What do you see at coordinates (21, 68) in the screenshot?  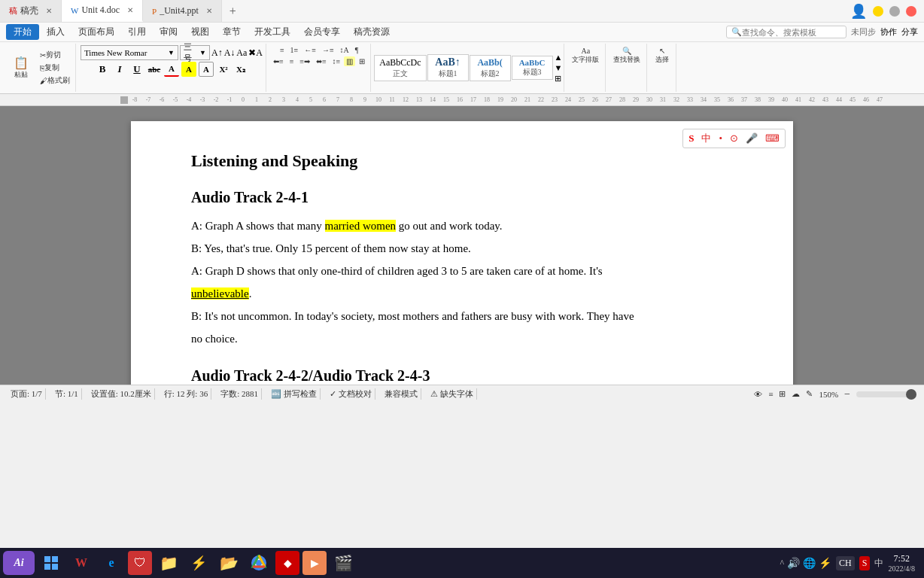 I see `paste-button: 📋 粘贴` at bounding box center [21, 68].